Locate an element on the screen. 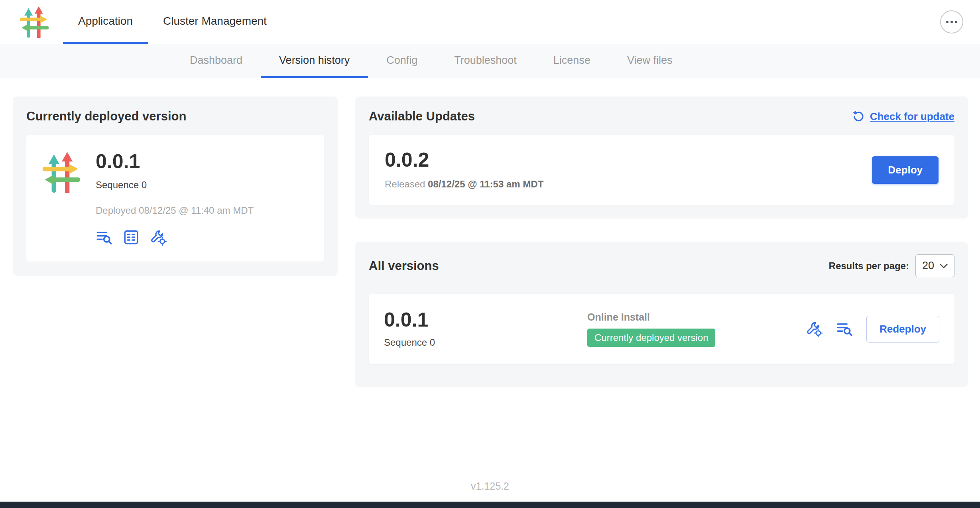  deployed-date: Deployed 08/12/25 @ 11:40 am MDT is located at coordinates (175, 211).